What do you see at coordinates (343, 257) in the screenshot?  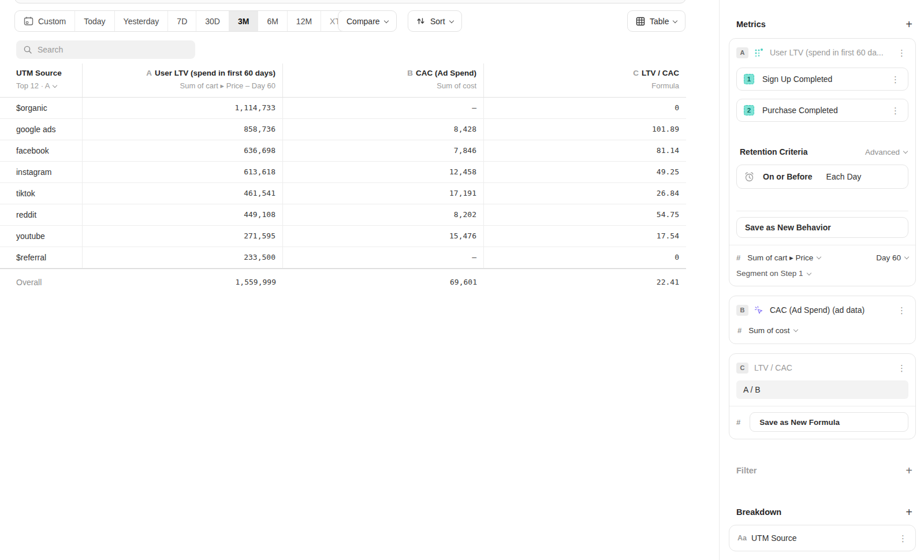 I see `table-row: $referral 233,500 – 0` at bounding box center [343, 257].